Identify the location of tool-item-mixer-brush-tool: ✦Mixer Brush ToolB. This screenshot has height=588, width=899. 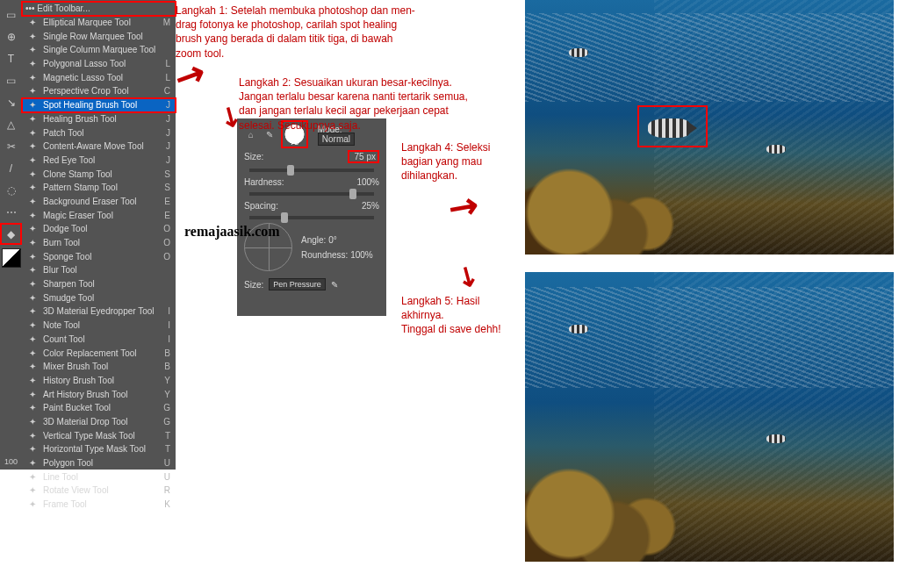
(98, 367).